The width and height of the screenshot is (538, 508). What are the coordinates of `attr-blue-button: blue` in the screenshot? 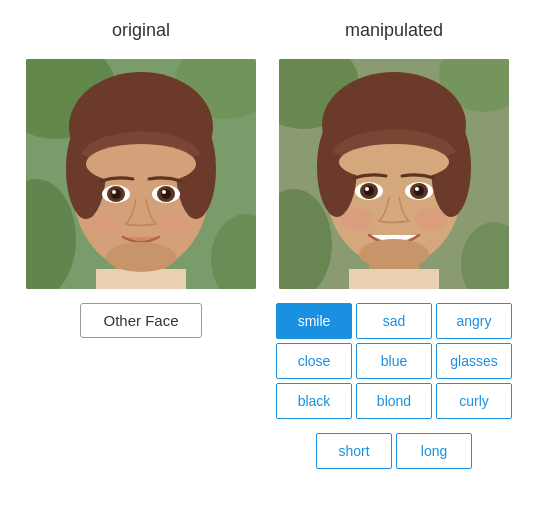 It's located at (394, 361).